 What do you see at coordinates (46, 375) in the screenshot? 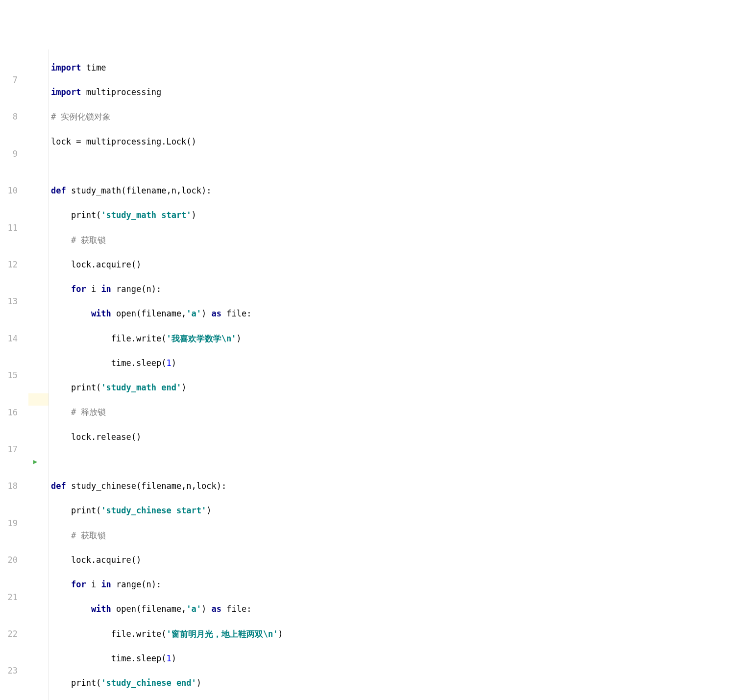
I see `fold-gutter` at bounding box center [46, 375].